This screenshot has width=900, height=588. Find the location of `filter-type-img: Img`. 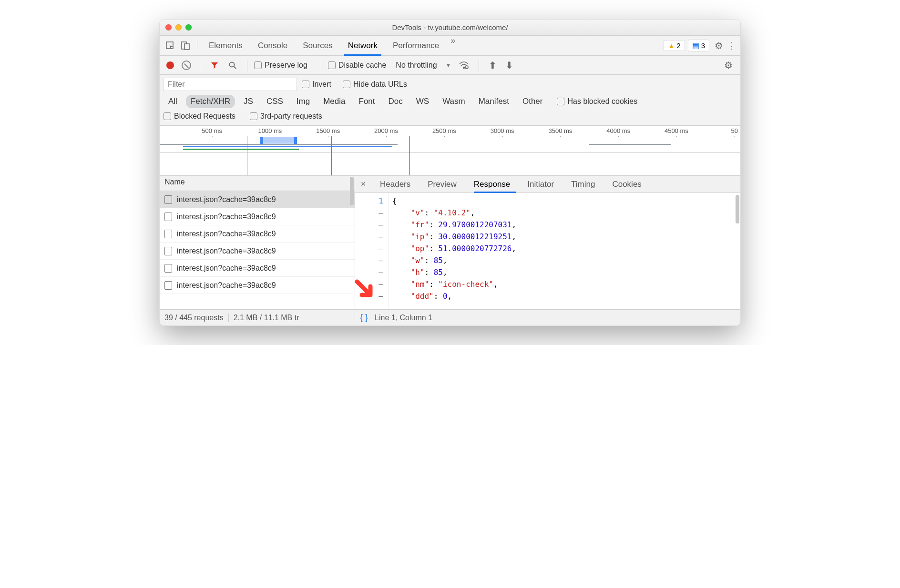

filter-type-img: Img is located at coordinates (303, 101).